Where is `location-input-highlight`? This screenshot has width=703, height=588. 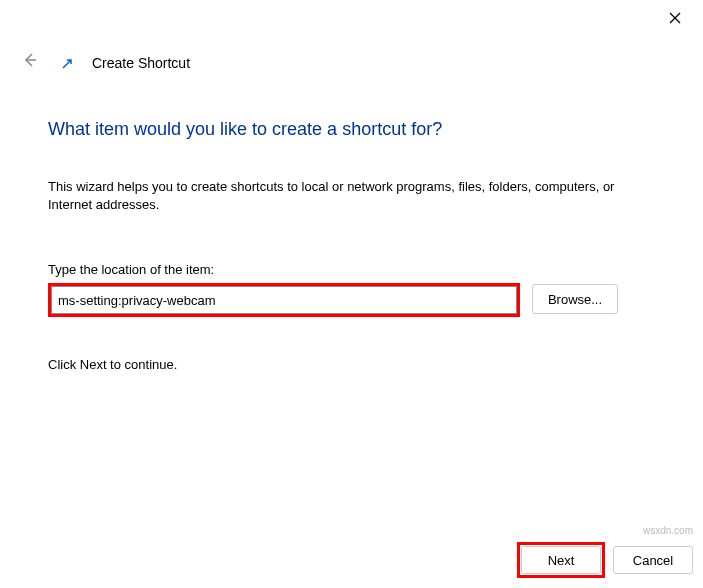
location-input-highlight is located at coordinates (284, 300).